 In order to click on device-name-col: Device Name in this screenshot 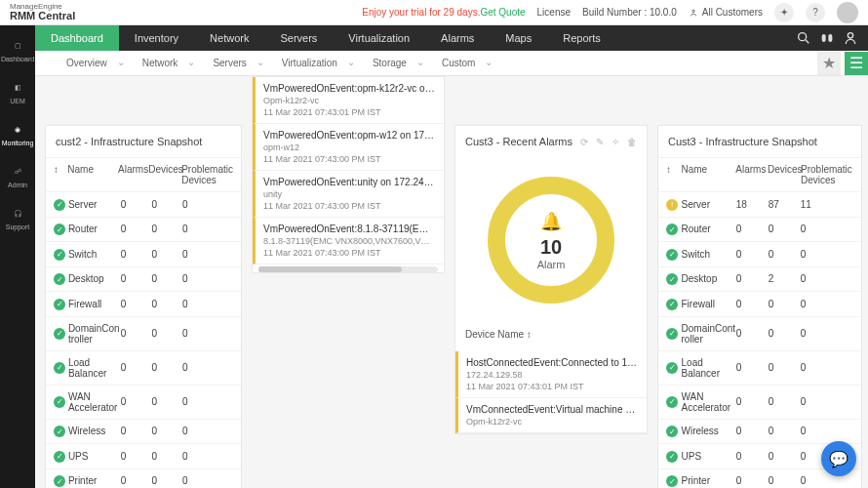, I will do `click(494, 334)`.